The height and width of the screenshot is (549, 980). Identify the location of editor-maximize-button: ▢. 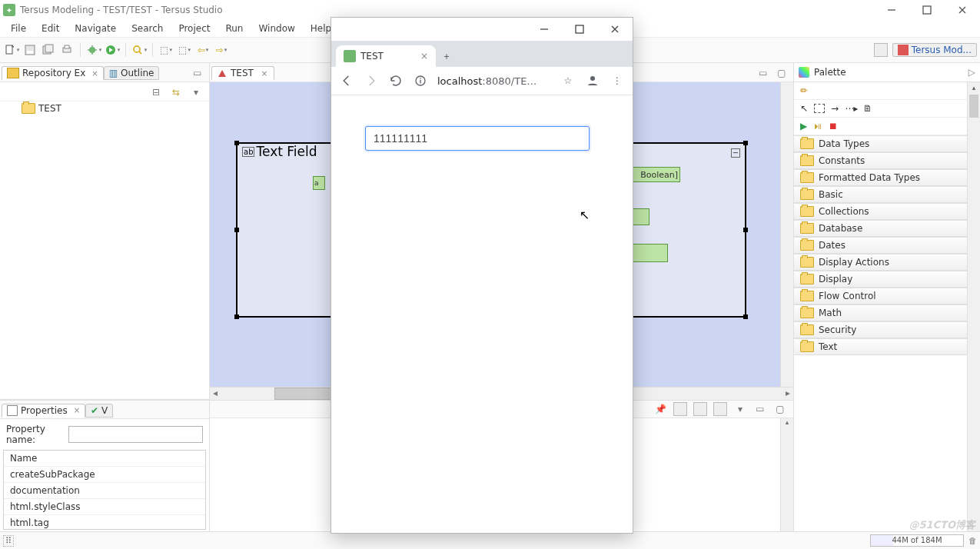
(782, 73).